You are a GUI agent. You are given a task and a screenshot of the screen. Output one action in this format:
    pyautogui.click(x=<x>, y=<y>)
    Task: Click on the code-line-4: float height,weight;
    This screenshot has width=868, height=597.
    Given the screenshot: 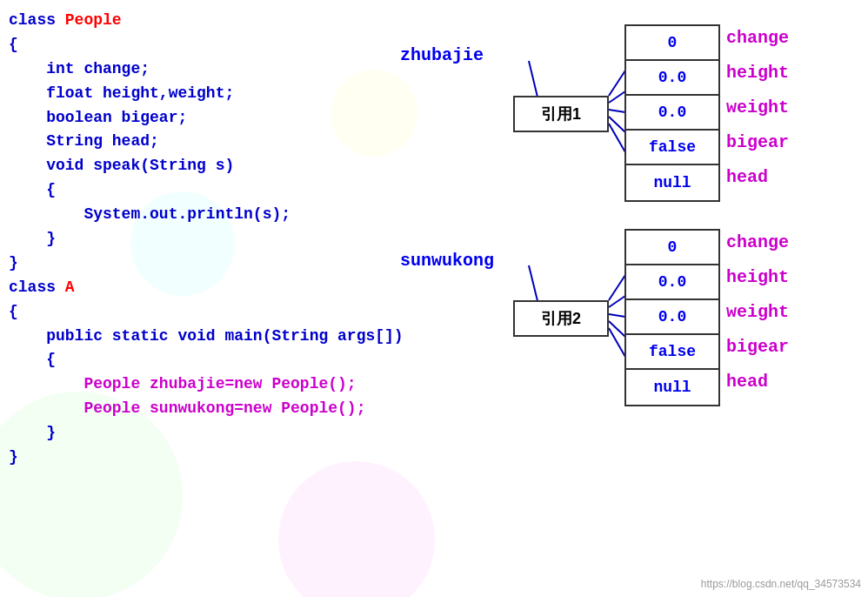 What is the action you would take?
    pyautogui.click(x=209, y=94)
    